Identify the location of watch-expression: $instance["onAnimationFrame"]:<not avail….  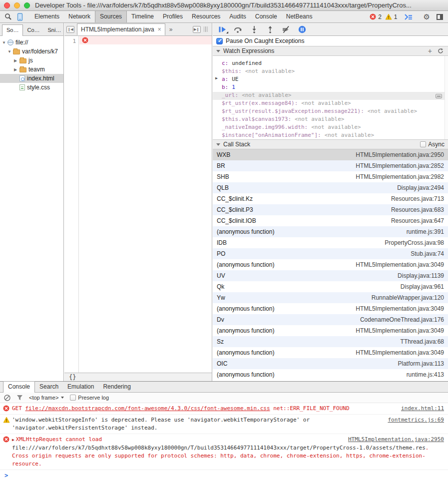
(331, 136).